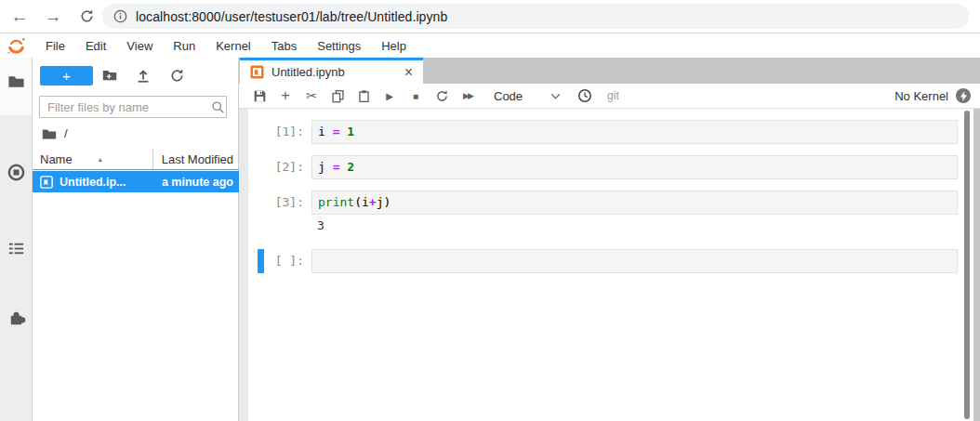 Image resolution: width=980 pixels, height=421 pixels. Describe the element at coordinates (292, 17) in the screenshot. I see `url-text: localhost:8000/user/testuser01/lab/tree/…` at that location.